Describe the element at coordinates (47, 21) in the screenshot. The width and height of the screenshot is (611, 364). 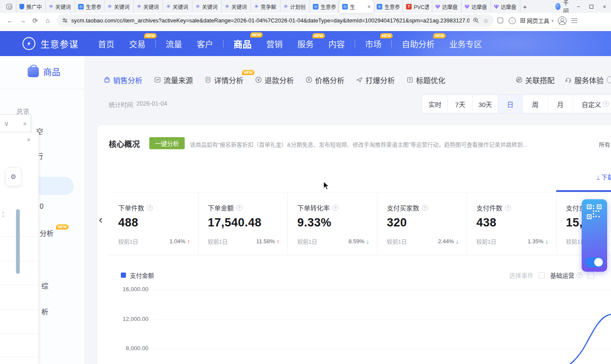
I see `home-icon: ⌂` at that location.